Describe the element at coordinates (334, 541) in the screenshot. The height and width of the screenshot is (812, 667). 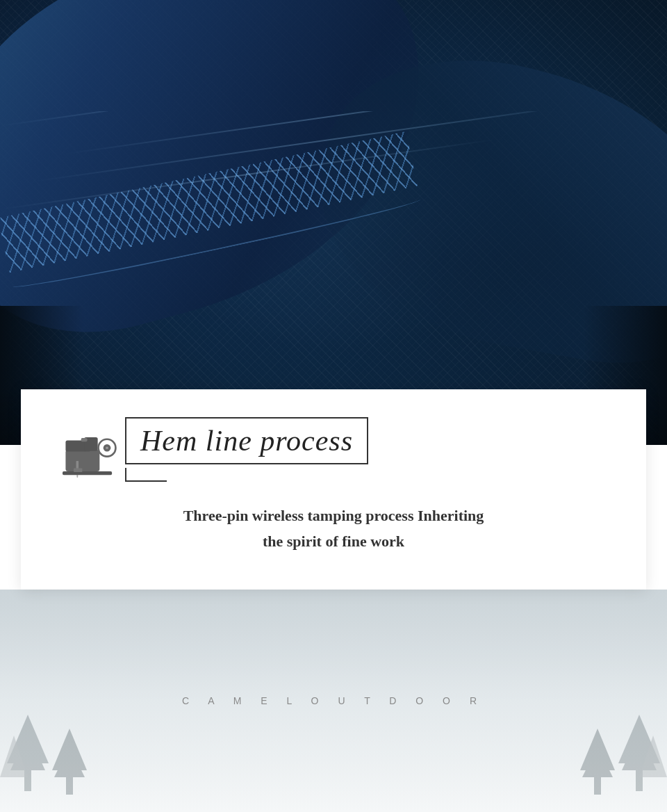
I see `description-line-2: the spirit of fine work` at that location.